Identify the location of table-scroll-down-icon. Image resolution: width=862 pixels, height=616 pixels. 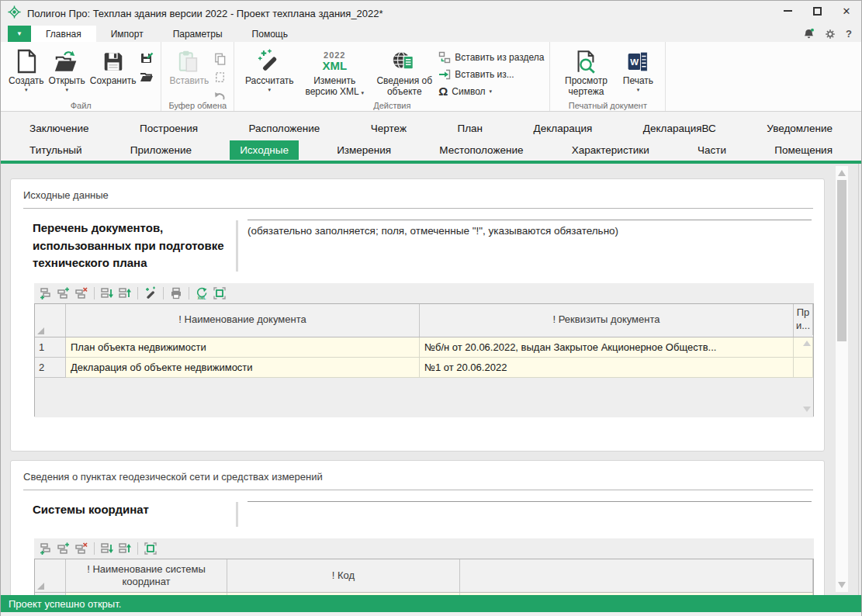
(807, 410).